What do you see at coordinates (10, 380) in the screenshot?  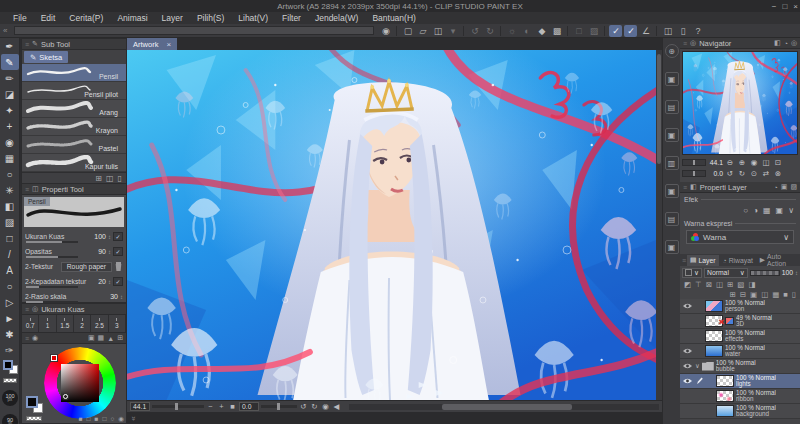 I see `transparent-color-swatch` at bounding box center [10, 380].